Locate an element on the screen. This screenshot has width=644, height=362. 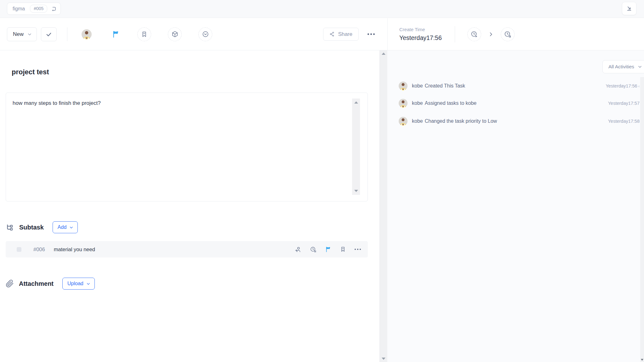
subtask-id: #006 is located at coordinates (39, 249).